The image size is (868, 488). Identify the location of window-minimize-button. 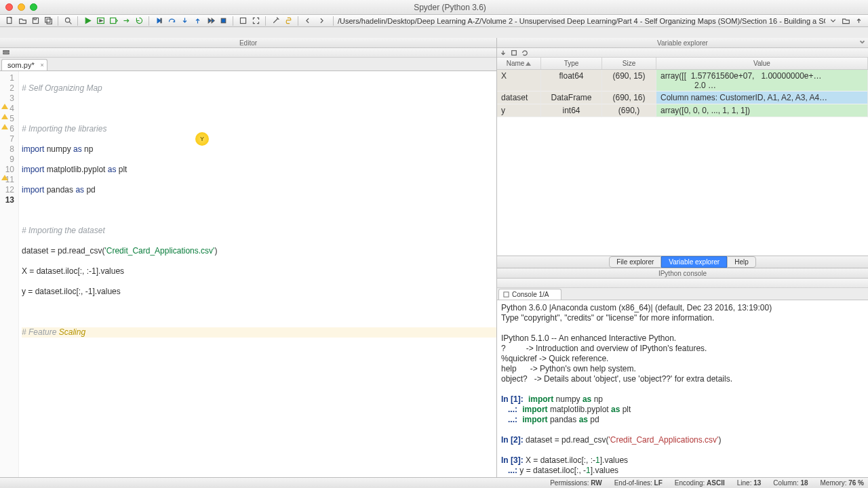
(22, 7).